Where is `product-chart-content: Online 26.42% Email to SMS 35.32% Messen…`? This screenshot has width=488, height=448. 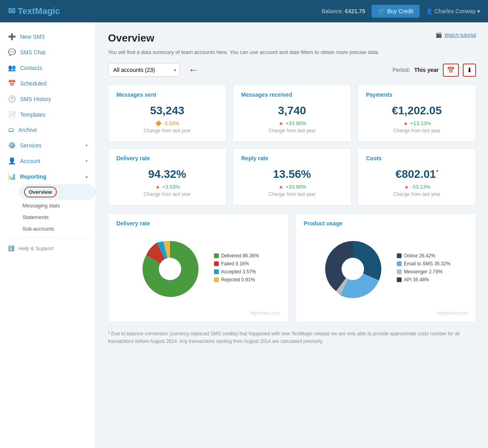 product-chart-content: Online 26.42% Email to SMS 35.32% Messen… is located at coordinates (386, 271).